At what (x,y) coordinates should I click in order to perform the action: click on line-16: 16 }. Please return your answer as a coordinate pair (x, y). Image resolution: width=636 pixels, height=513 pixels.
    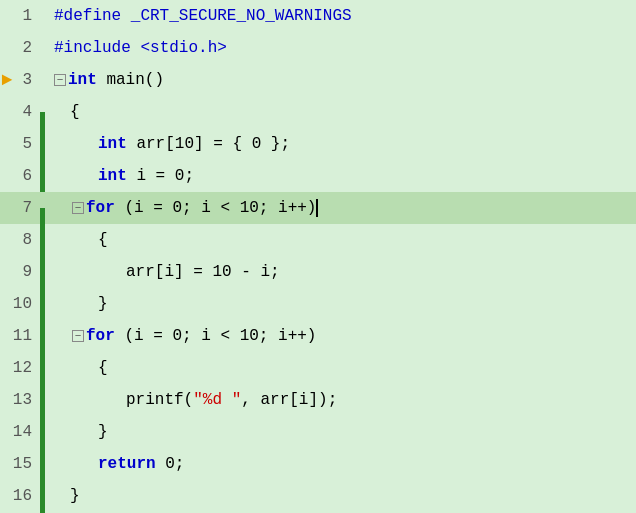
    Looking at the image, I should click on (318, 496).